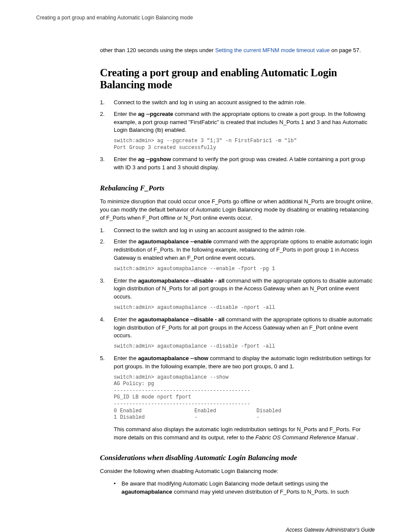  What do you see at coordinates (237, 471) in the screenshot?
I see `considerations-intro: Consider the following when disabling Au…` at bounding box center [237, 471].